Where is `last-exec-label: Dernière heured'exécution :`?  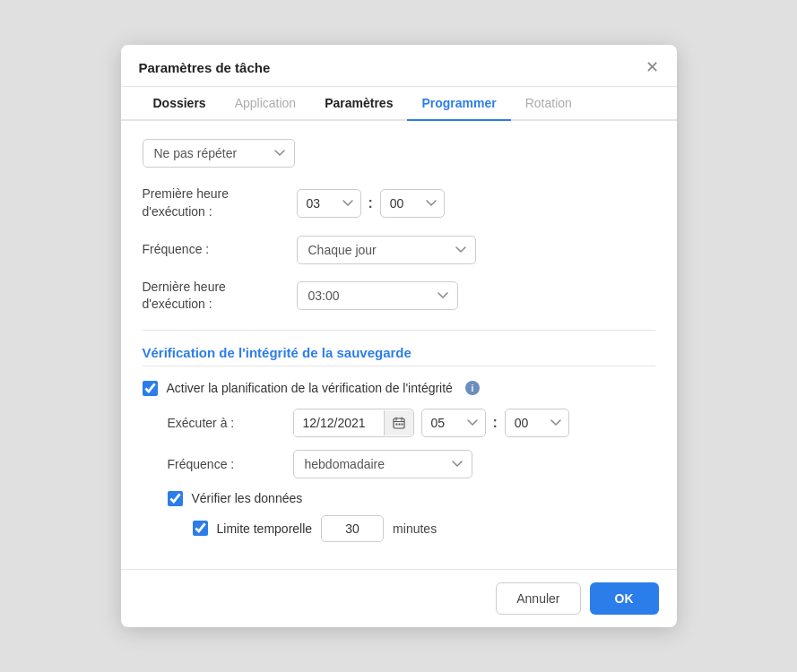
last-exec-label: Dernière heured'exécution : is located at coordinates (214, 296).